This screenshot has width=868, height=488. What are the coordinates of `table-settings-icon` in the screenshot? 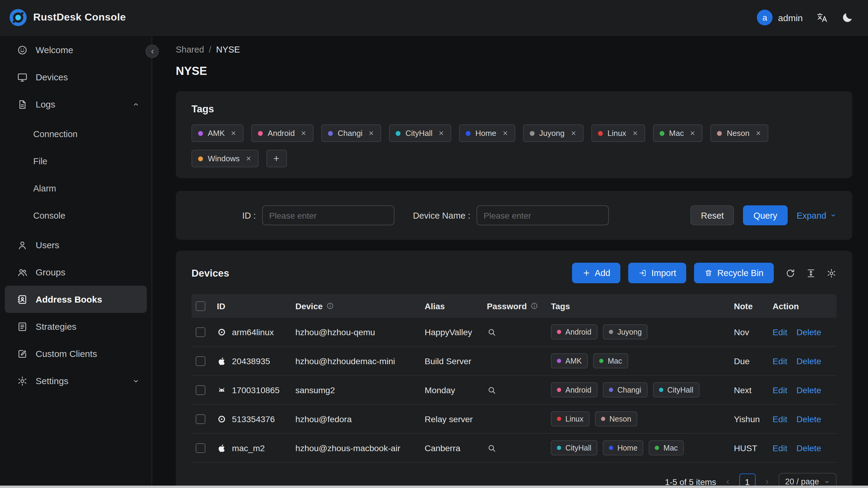 It's located at (832, 273).